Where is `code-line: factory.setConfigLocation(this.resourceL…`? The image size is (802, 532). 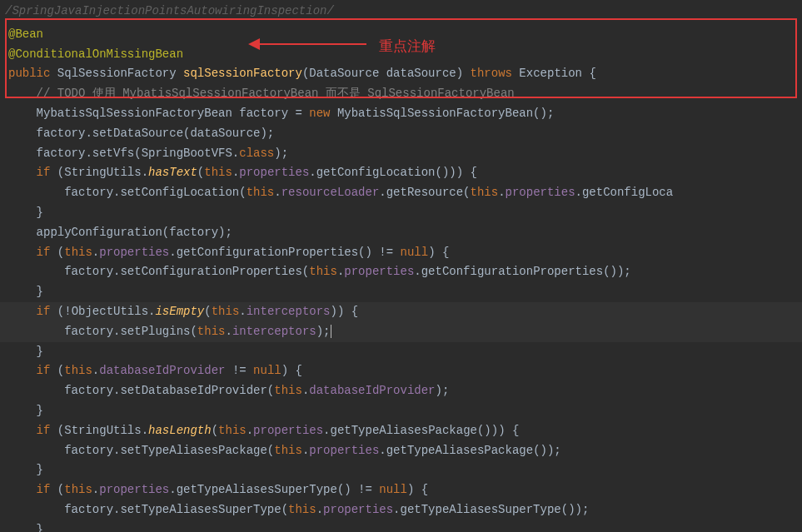
code-line: factory.setConfigLocation(this.resourceL… is located at coordinates (401, 193).